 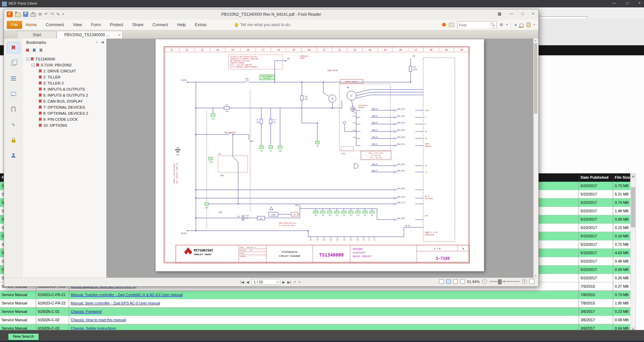 I want to click on zoom-slider-thumb, so click(x=500, y=282).